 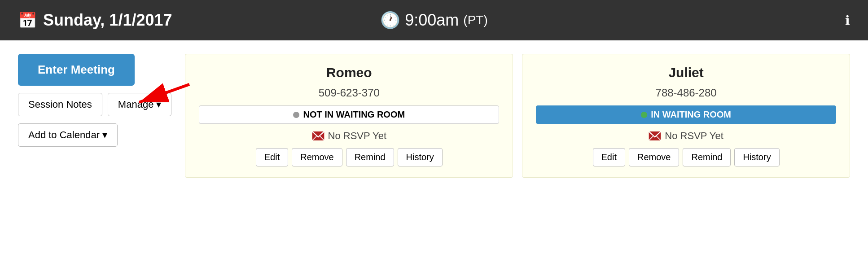 I want to click on participant-name: Romeo, so click(x=349, y=73).